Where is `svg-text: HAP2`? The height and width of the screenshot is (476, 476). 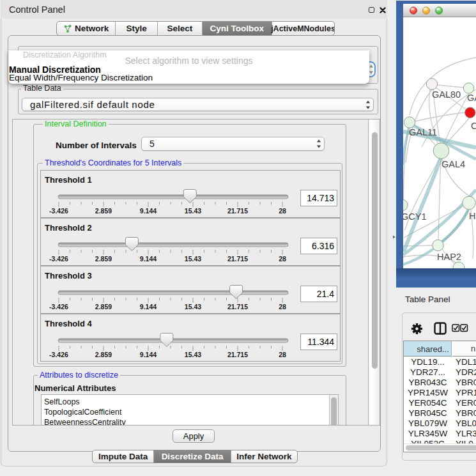 svg-text: HAP2 is located at coordinates (449, 257).